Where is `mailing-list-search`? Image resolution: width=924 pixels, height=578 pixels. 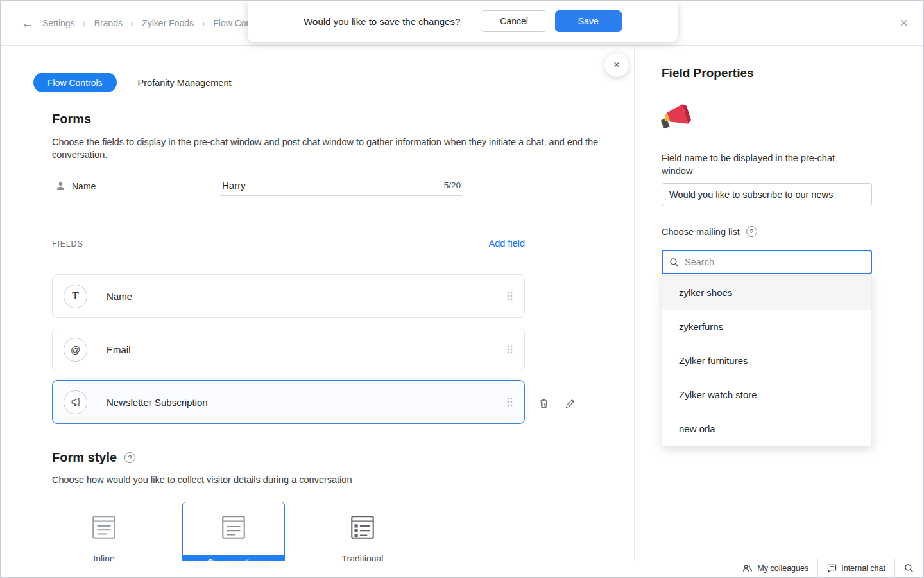
mailing-list-search is located at coordinates (767, 262).